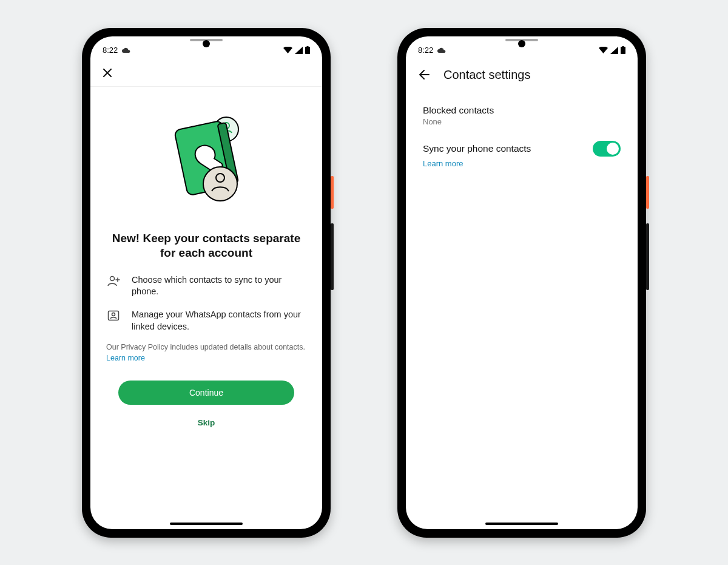 This screenshot has height=565, width=728. What do you see at coordinates (522, 110) in the screenshot?
I see `blocked-contacts-label: Blocked contacts` at bounding box center [522, 110].